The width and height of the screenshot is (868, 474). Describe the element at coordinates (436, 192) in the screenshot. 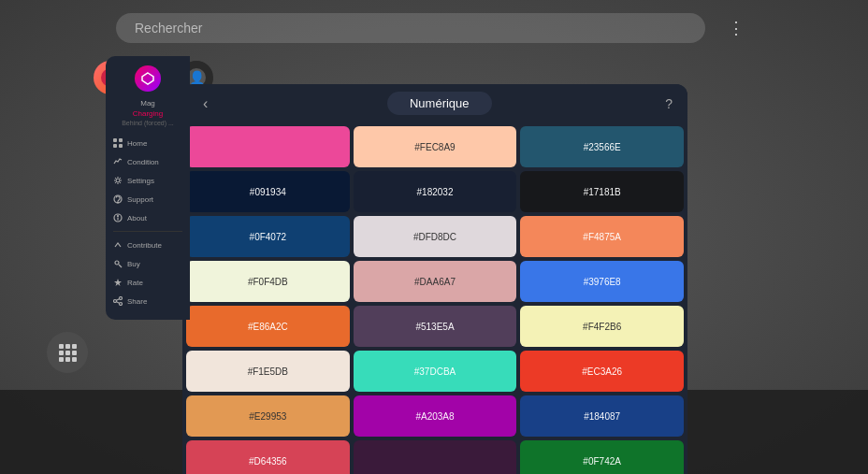

I see `color-cell: #182032` at that location.